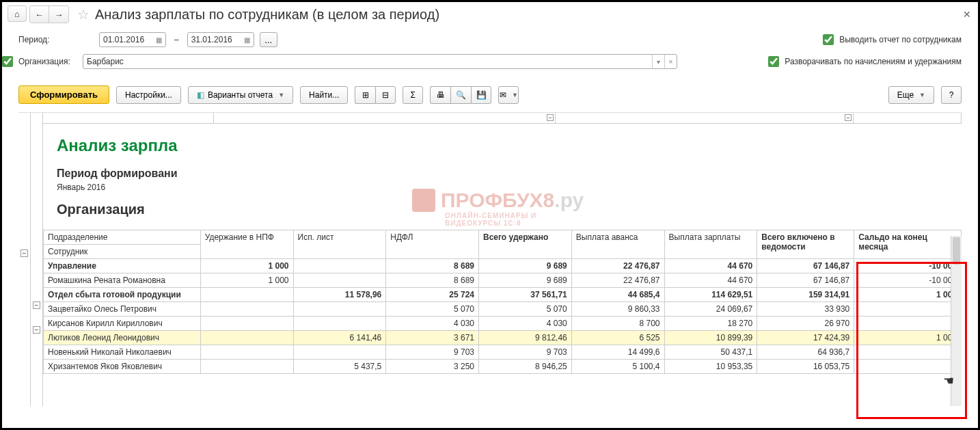  What do you see at coordinates (241, 95) in the screenshot?
I see `variants-button: ◧Варианты отчета▼` at bounding box center [241, 95].